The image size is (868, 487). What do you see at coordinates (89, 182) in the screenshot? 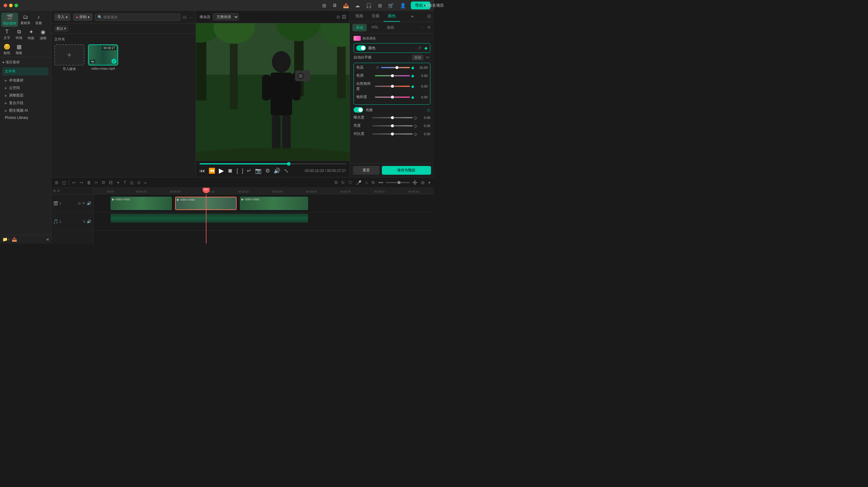
I see `tl-delete-btn: 🗑` at bounding box center [89, 182].